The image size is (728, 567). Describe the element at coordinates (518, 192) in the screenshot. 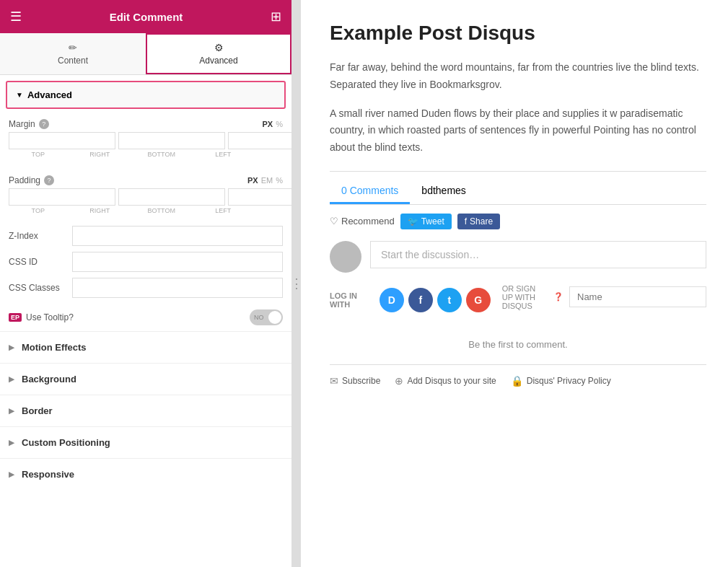

I see `disqus-tabs: 0 Comments bdthemes` at that location.